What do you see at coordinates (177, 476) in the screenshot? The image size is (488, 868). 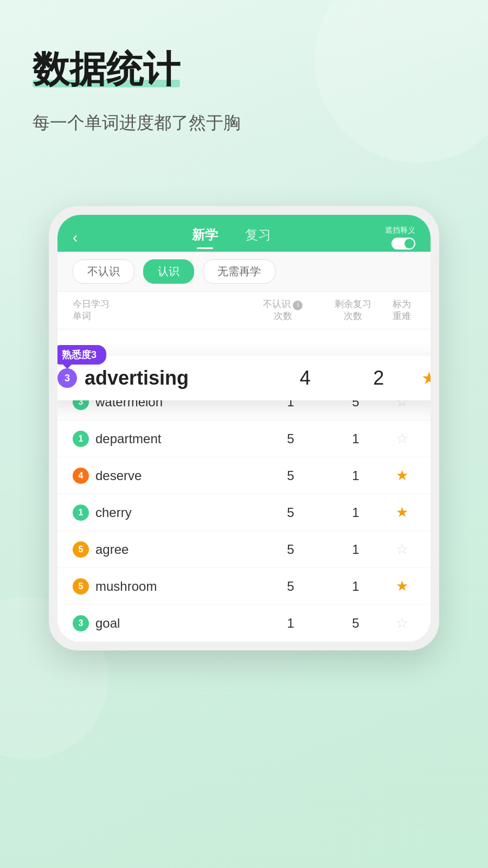 I see `word-deserve: deserve` at bounding box center [177, 476].